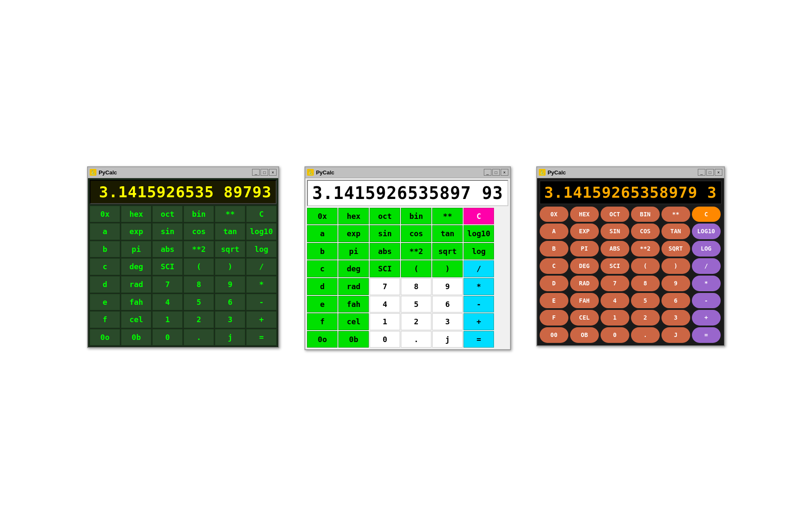  What do you see at coordinates (261, 284) in the screenshot?
I see `calc1-btn-mul: *` at bounding box center [261, 284].